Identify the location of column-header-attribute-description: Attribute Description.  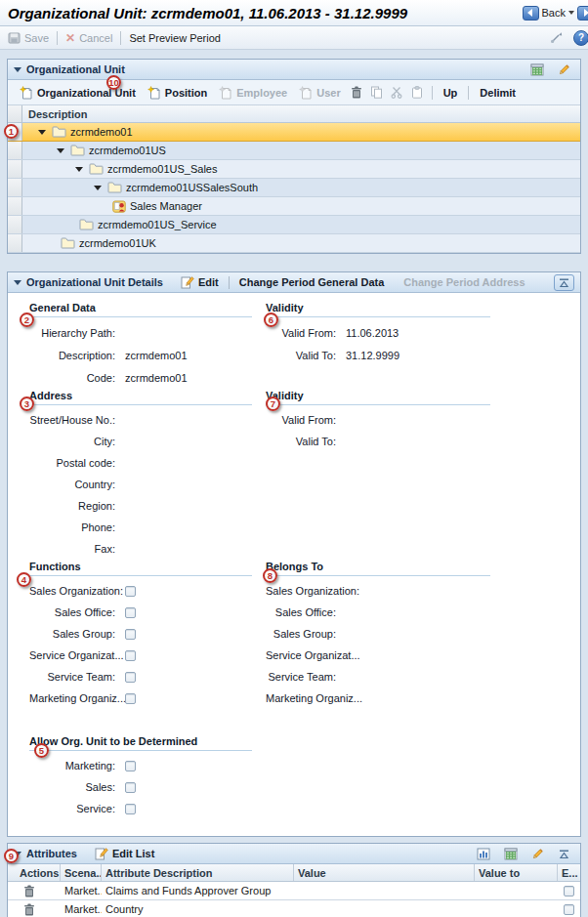
(197, 873).